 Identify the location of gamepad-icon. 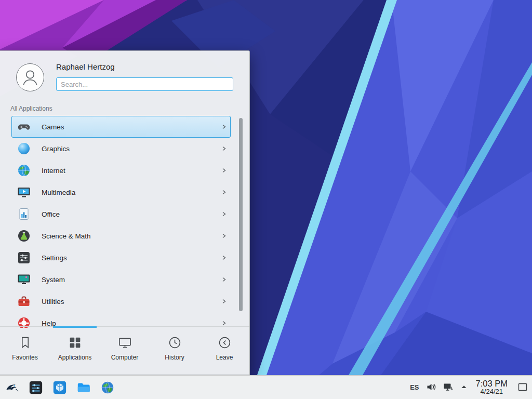
(24, 127).